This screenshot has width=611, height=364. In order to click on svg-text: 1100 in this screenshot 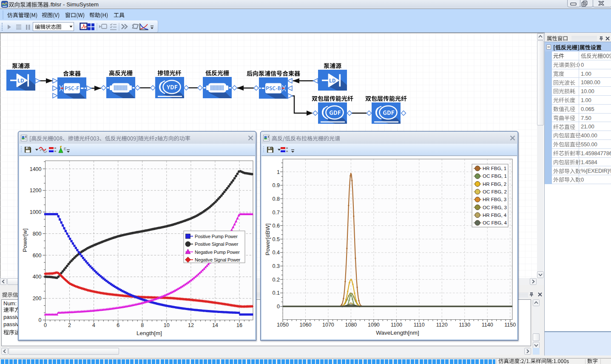, I will do `click(396, 325)`.